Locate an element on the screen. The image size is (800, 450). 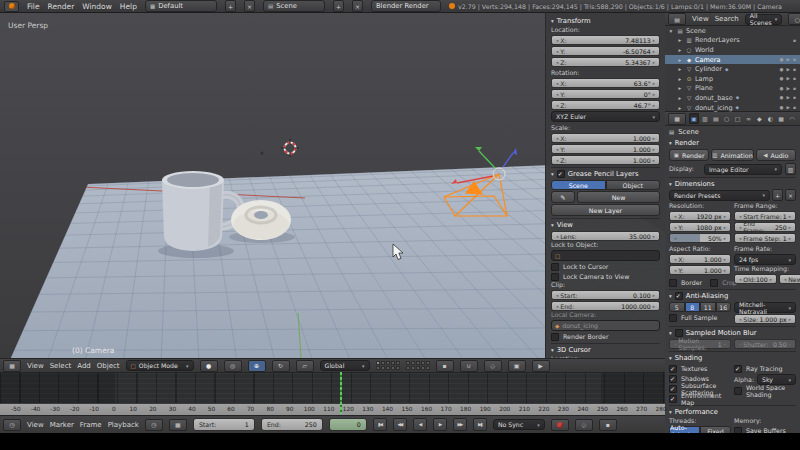
grease-pencil-source-toggle: Scene Object is located at coordinates (606, 185).